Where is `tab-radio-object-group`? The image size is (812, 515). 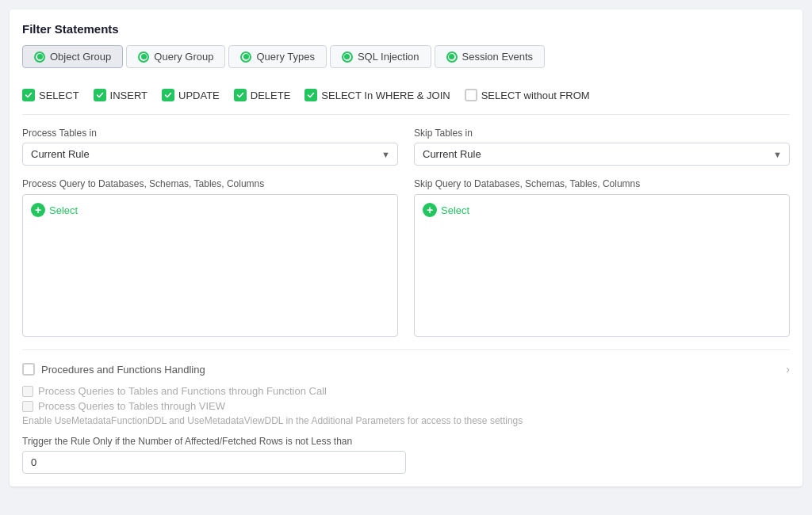 tab-radio-object-group is located at coordinates (40, 57).